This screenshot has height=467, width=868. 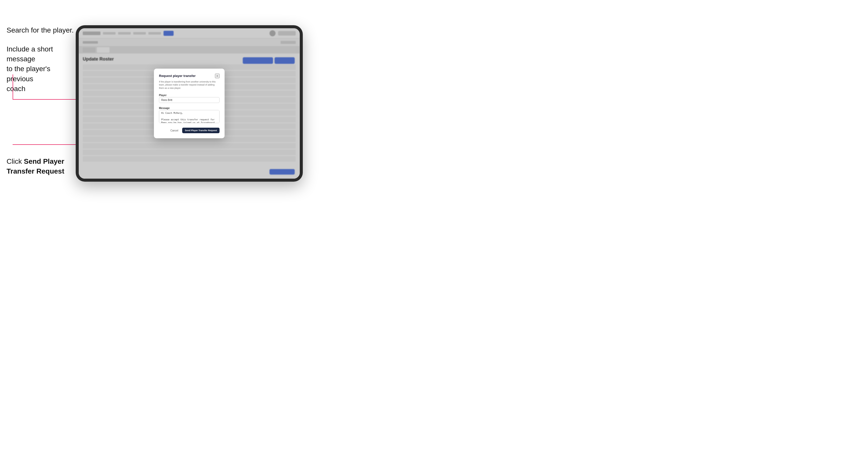 What do you see at coordinates (163, 95) in the screenshot?
I see `player-label: Player` at bounding box center [163, 95].